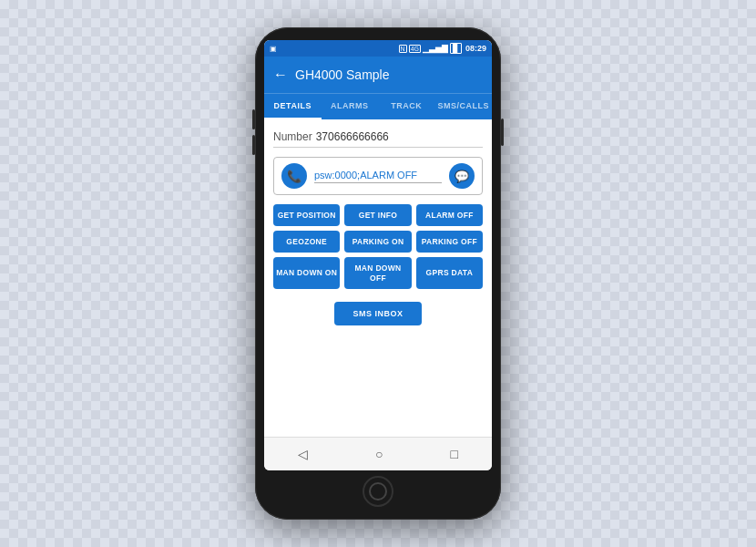 This screenshot has width=756, height=547. I want to click on battery-icon: ▊, so click(455, 48).